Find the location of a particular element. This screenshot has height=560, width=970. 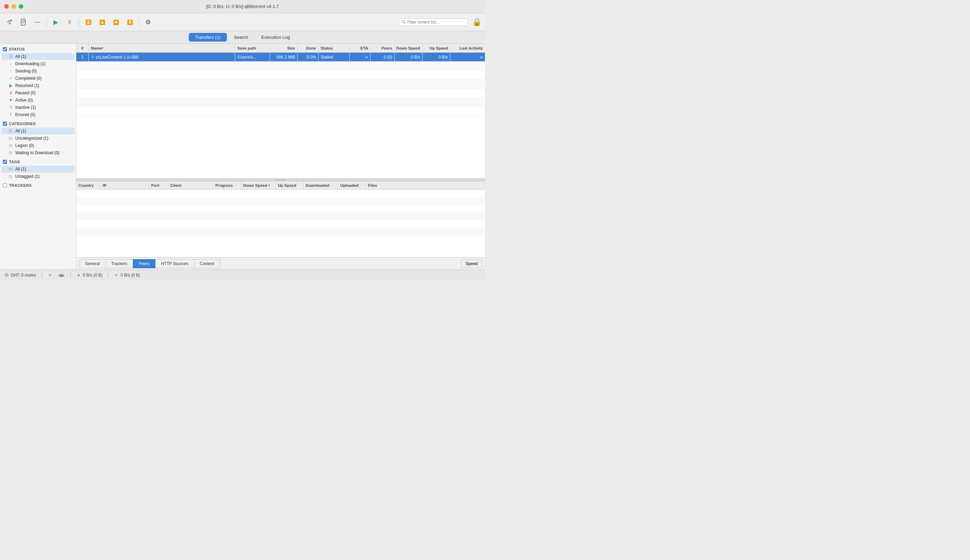

detail-col-client: Client is located at coordinates (191, 185).